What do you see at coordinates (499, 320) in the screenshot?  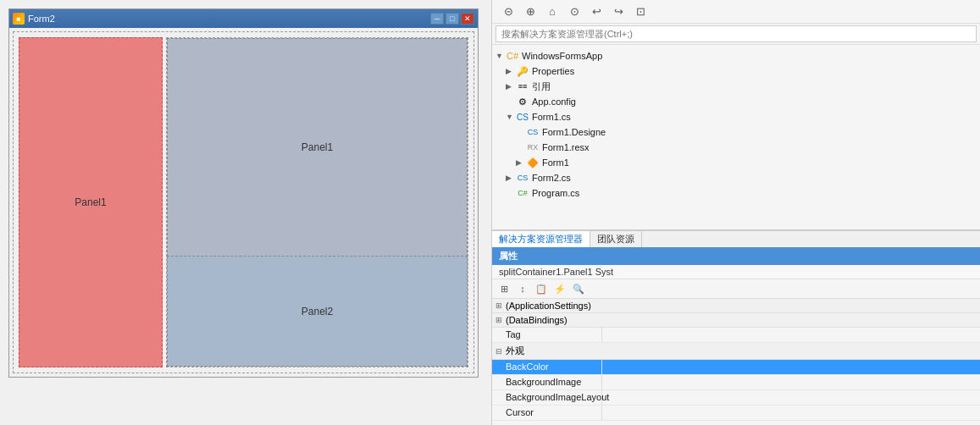 I see `databindings-expand-icon: ⊞` at bounding box center [499, 320].